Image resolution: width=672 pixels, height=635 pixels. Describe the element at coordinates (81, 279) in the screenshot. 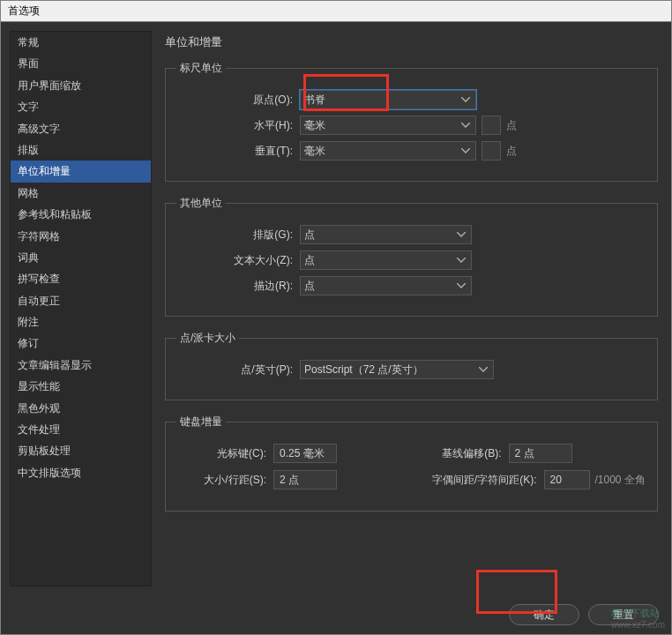

I see `sidebar-item-11: 拼写检查` at that location.